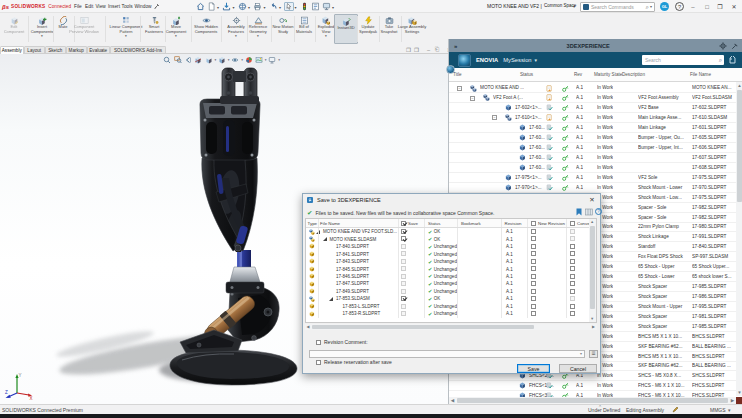 This screenshot has width=742, height=418. Describe the element at coordinates (581, 354) in the screenshot. I see `combo-caret-icon: ▾` at that location.